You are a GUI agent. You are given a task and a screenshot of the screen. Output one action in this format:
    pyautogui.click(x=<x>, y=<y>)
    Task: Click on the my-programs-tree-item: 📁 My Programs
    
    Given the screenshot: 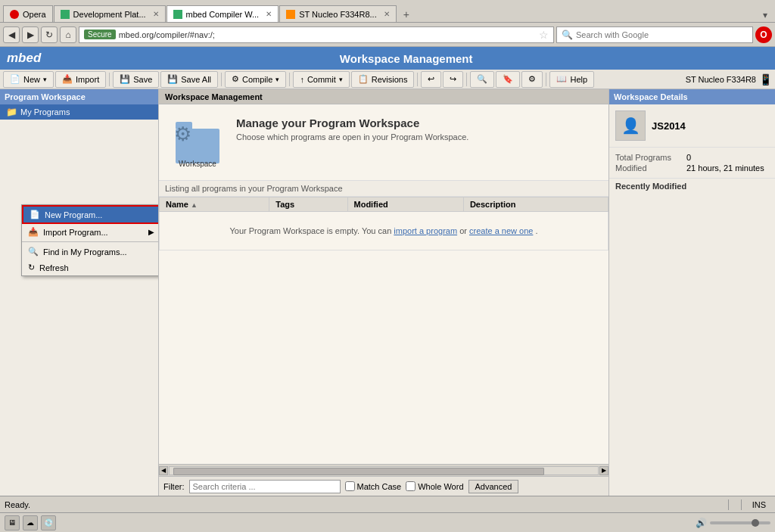 What is the action you would take?
    pyautogui.click(x=79, y=112)
    